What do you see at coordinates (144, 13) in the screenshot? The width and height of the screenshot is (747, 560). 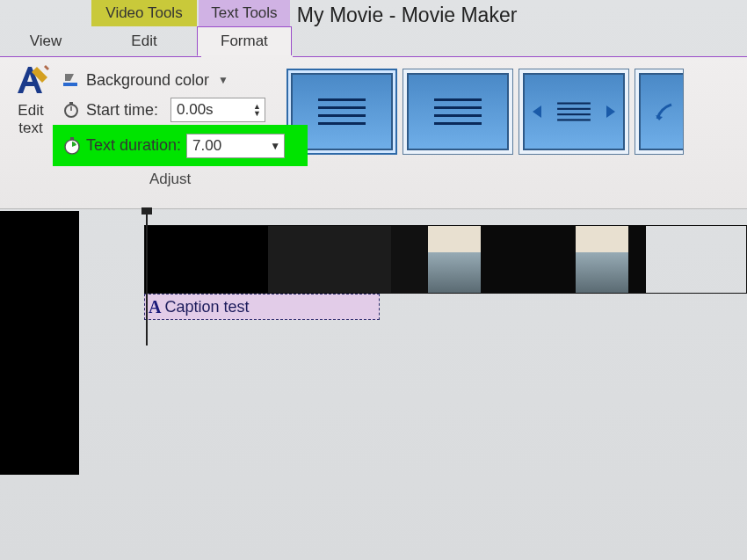 I see `context-tab-video-tools: Video Tools` at bounding box center [144, 13].